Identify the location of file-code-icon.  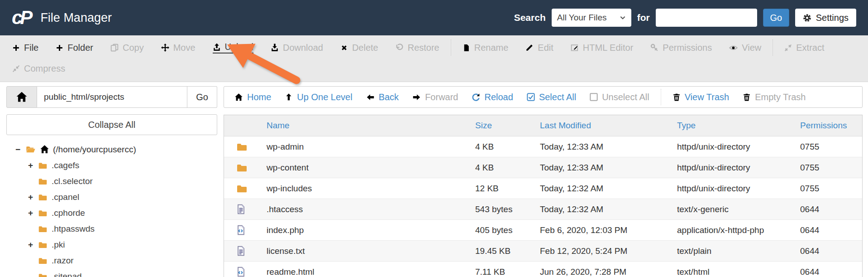
(241, 271).